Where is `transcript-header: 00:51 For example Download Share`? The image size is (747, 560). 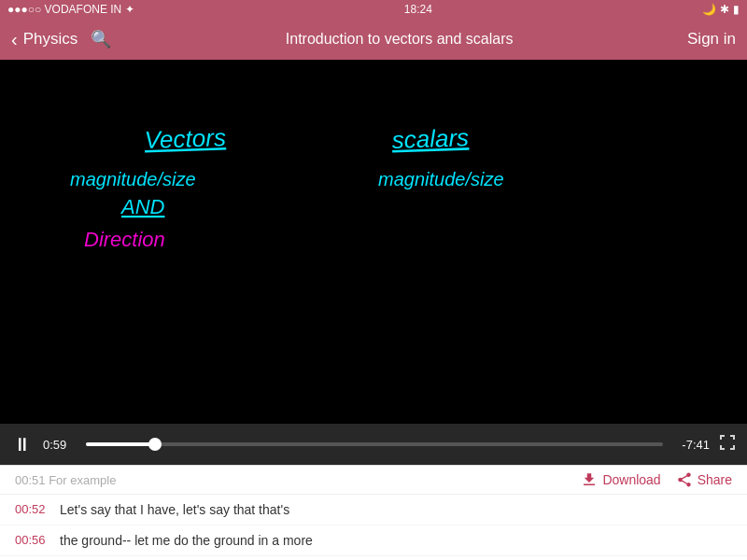 transcript-header: 00:51 For example Download Share is located at coordinates (374, 480).